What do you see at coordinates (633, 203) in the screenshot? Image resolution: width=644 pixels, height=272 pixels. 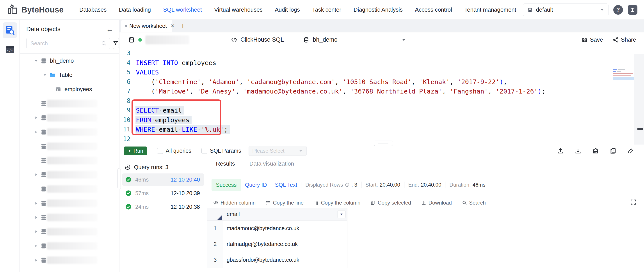 I see `fullscreen-button` at bounding box center [633, 203].